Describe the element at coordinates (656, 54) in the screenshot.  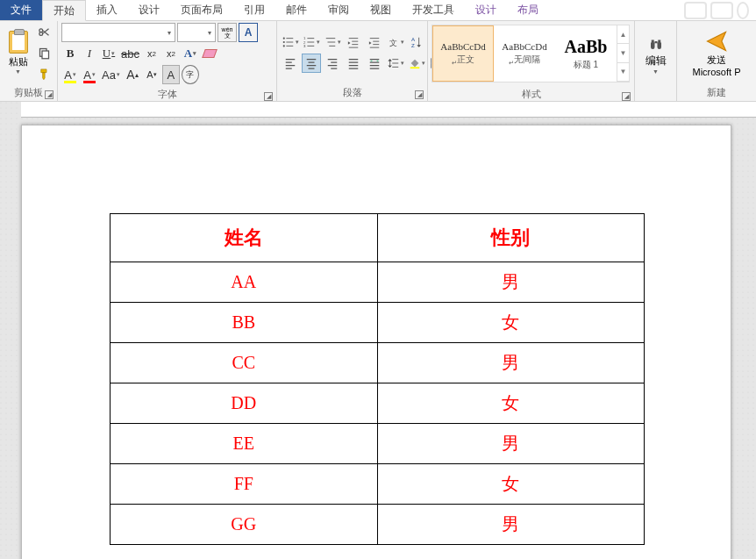
I see `find-button: 编辑 ▼` at that location.